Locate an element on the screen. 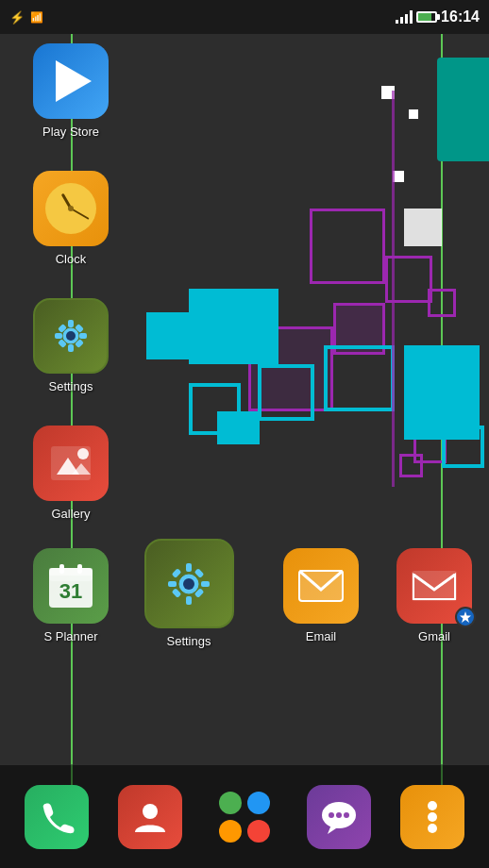 Image resolution: width=489 pixels, height=868 pixels. chat-bubble-icon is located at coordinates (339, 817).